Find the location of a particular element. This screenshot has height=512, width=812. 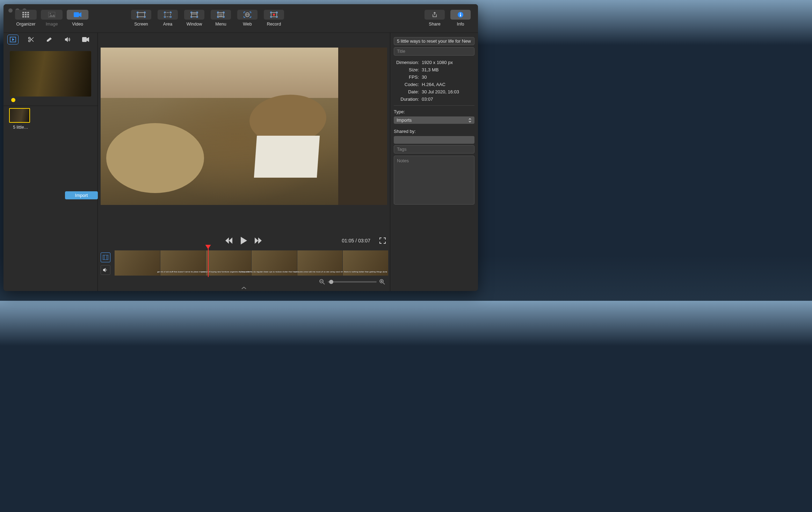

zoom-in-icon is located at coordinates (382, 282).